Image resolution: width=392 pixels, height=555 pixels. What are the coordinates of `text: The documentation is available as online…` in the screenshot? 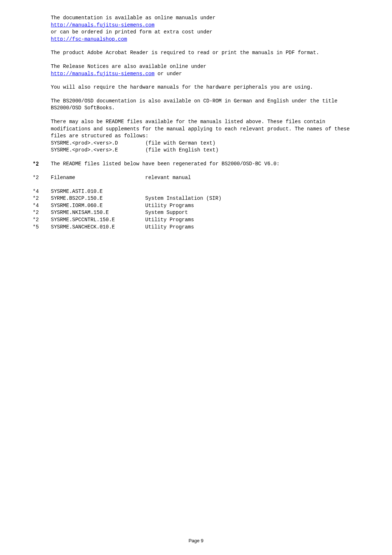 It's located at (133, 18).